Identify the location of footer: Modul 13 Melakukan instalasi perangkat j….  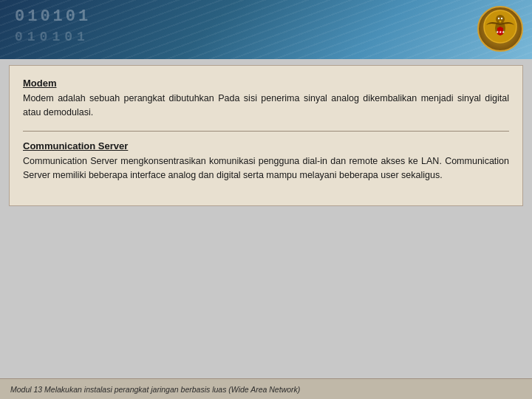
(266, 389).